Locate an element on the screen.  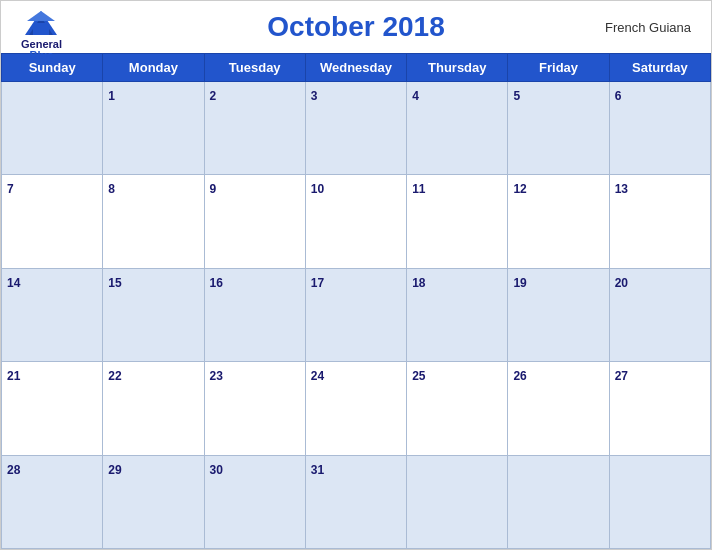
calendar-day-cell: 14 is located at coordinates (52, 314).